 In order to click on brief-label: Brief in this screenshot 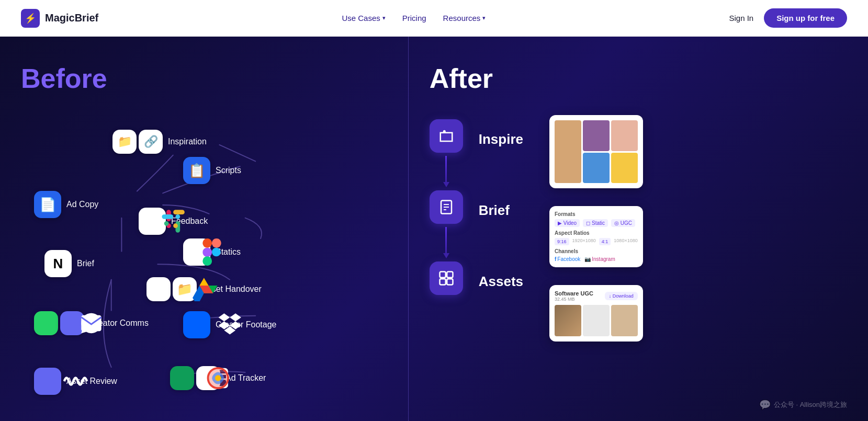, I will do `click(86, 264)`.